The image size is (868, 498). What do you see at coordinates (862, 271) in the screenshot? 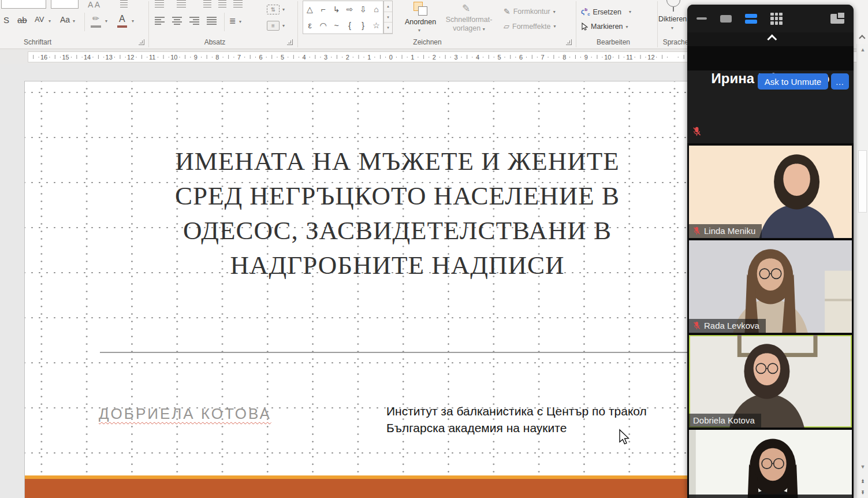
I see `vertical-scrollbar: ▲ ▼ ▲▲ ▼▼` at bounding box center [862, 271].